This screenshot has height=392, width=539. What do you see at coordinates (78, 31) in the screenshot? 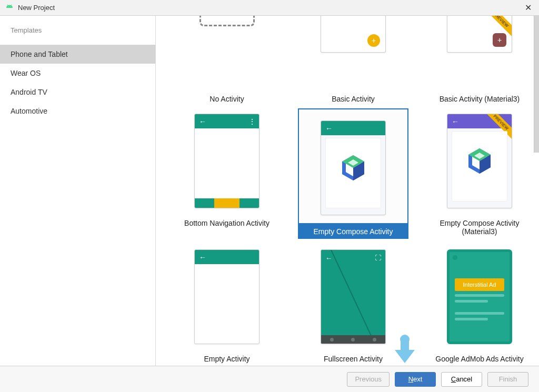
I see `sidebar-heading: Templates` at bounding box center [78, 31].